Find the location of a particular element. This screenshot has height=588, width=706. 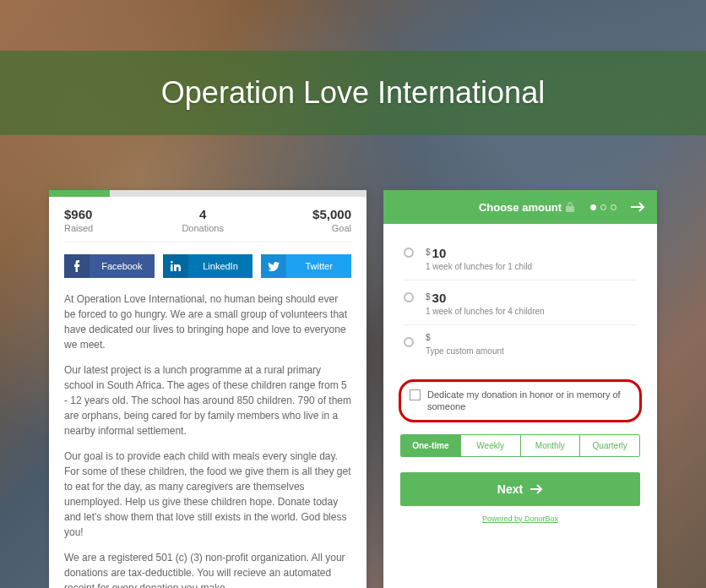

dedicate-checkbox is located at coordinates (415, 395).